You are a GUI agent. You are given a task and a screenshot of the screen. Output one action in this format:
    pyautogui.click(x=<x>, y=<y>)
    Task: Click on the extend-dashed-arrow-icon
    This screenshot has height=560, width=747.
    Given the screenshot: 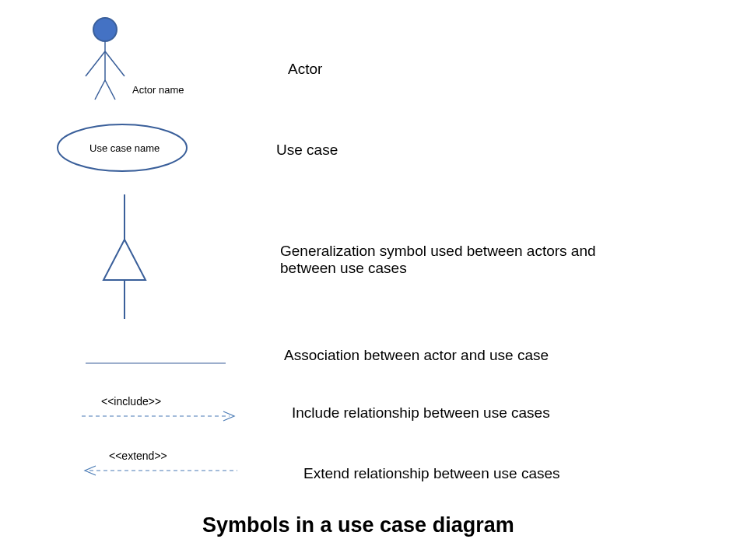 What is the action you would take?
    pyautogui.click(x=160, y=471)
    